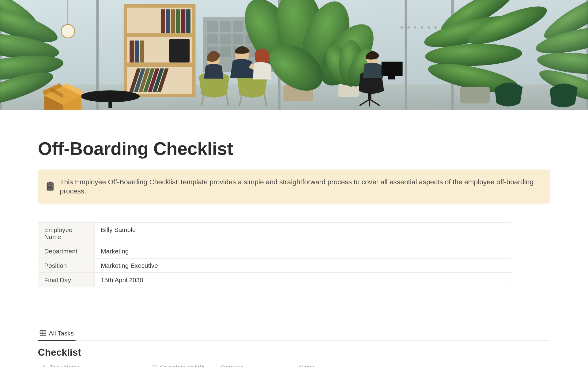 The image size is (588, 367). I want to click on checklist-header: Task Name Complete or N/A Category, so click(294, 364).